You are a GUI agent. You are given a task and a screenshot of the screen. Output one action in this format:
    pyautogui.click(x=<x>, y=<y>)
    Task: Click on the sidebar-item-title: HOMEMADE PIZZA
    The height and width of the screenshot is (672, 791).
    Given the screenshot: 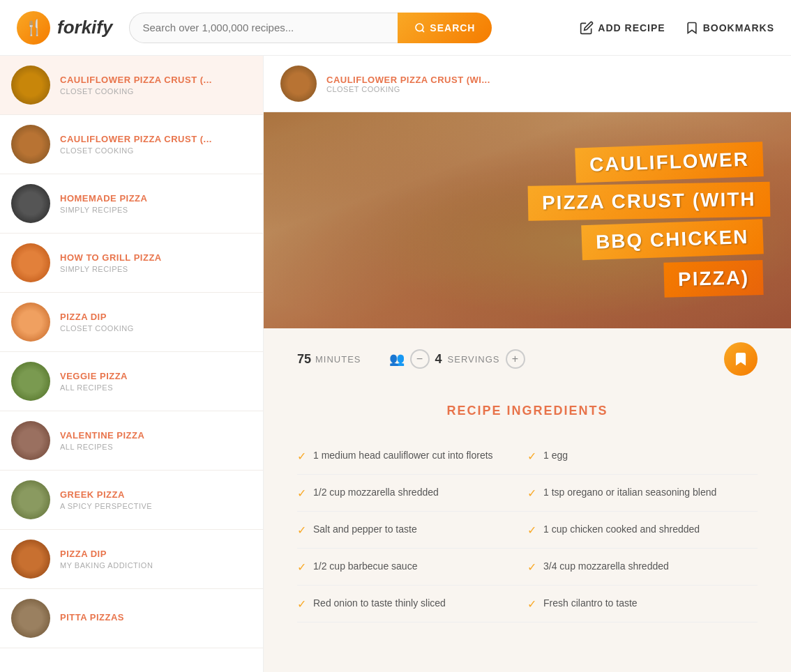 What is the action you would take?
    pyautogui.click(x=156, y=199)
    